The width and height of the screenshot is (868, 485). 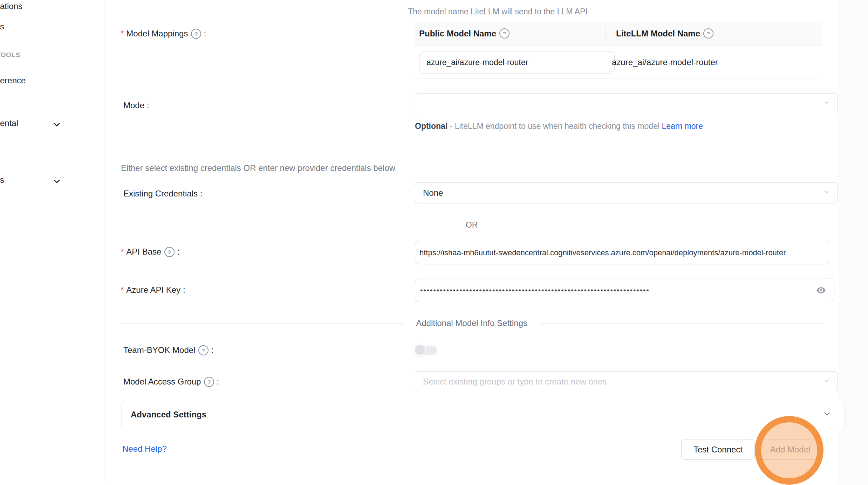 What do you see at coordinates (682, 126) in the screenshot?
I see `learn-more-link: Learn more` at bounding box center [682, 126].